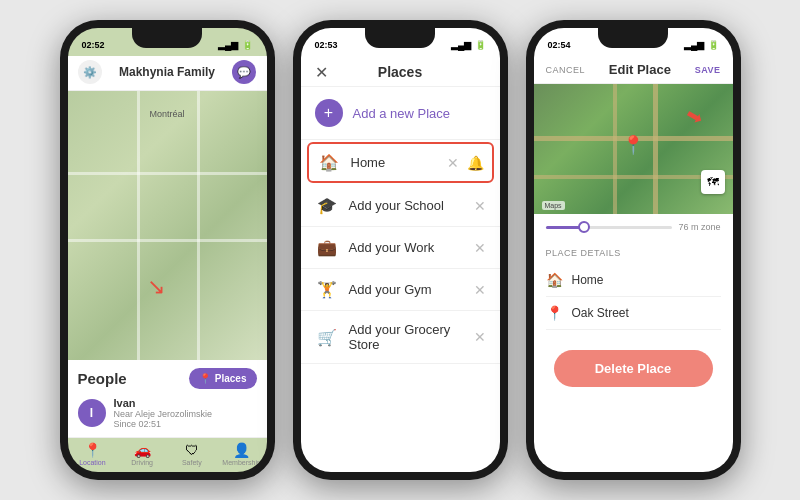  Describe the element at coordinates (610, 228) in the screenshot. I see `radius-track` at that location.